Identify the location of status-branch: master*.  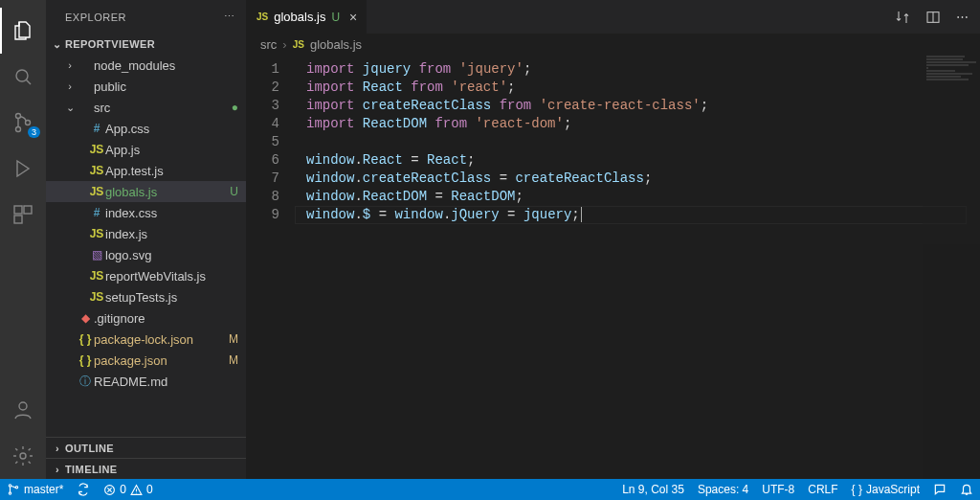
(34, 489).